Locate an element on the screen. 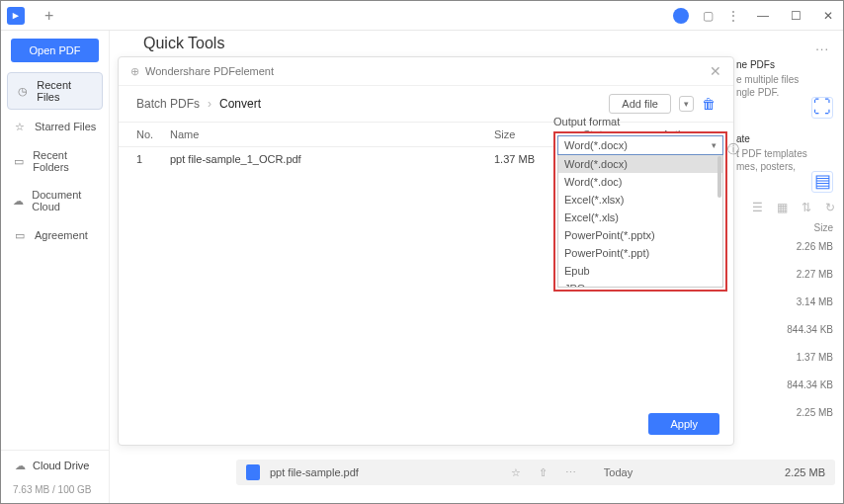 This screenshot has width=844, height=504. more-tools-button: ... is located at coordinates (822, 45).